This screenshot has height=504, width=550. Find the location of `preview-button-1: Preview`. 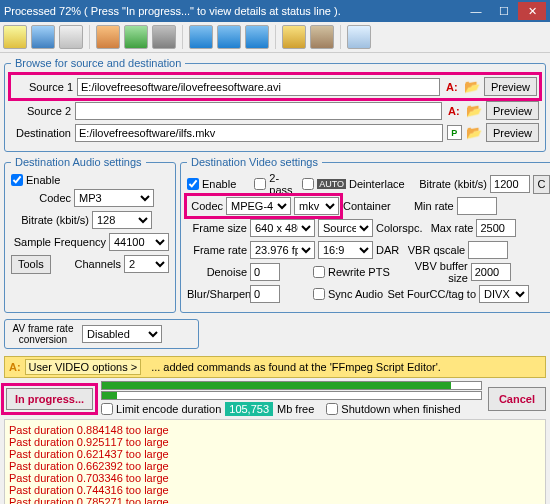

preview-button-1: Preview is located at coordinates (510, 86).